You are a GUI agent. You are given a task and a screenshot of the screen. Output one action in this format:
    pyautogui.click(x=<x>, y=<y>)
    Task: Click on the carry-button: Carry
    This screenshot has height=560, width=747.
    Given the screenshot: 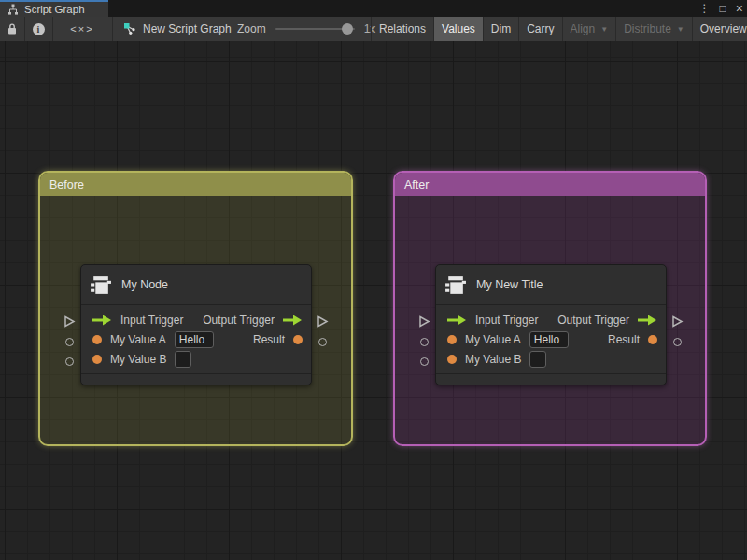 What is the action you would take?
    pyautogui.click(x=540, y=29)
    